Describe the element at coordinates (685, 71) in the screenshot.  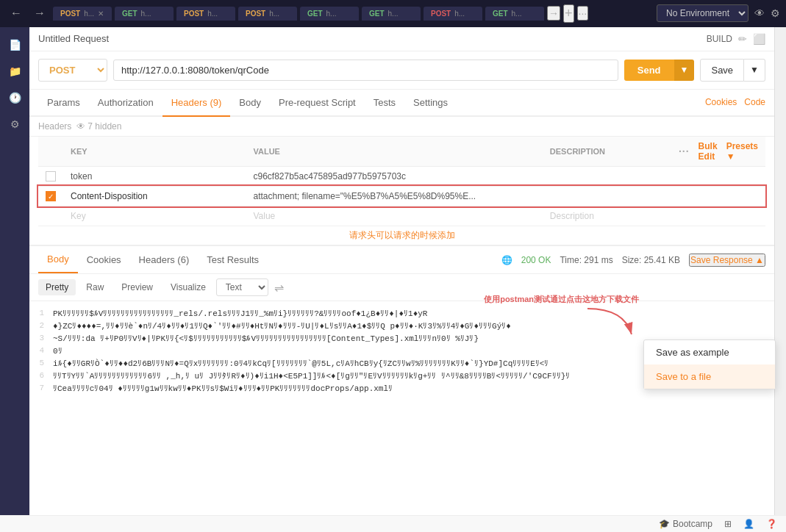
I see `send-dropdown-button: ▼` at that location.